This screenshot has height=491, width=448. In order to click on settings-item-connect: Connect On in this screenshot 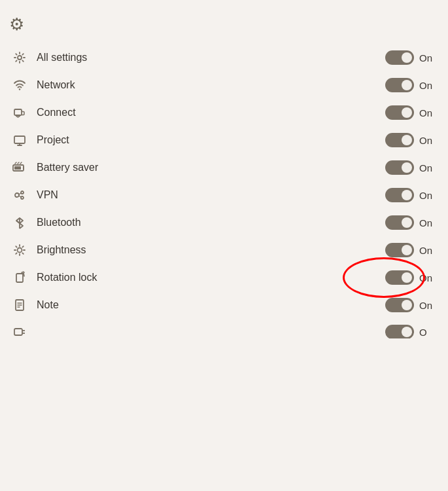, I will do `click(224, 113)`.